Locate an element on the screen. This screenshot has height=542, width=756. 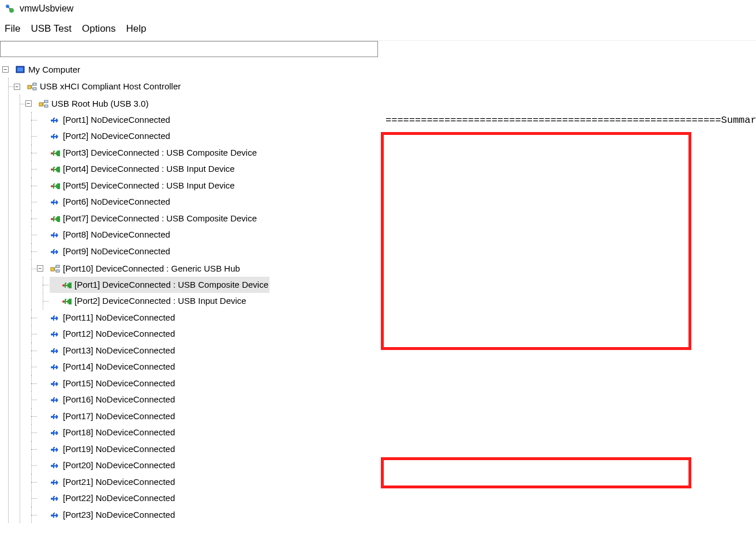
menu-usb-test: USB Test is located at coordinates (51, 29).